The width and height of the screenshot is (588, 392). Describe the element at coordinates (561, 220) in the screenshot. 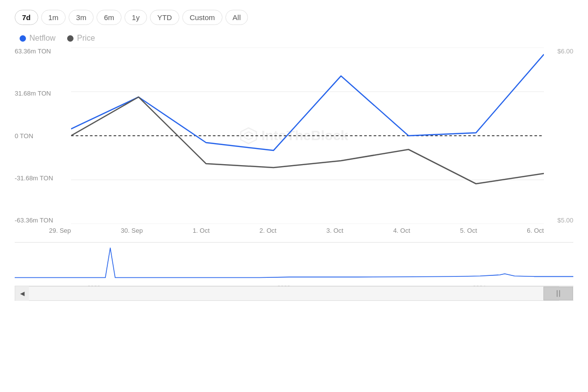

I see `y-label-right-bot: $5.00` at that location.